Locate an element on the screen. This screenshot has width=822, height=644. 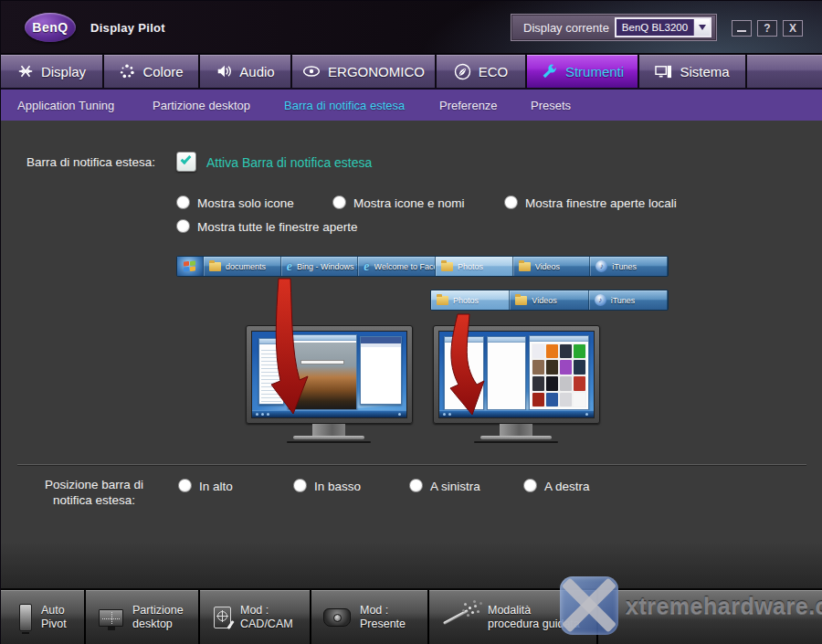
tab-label: ECO is located at coordinates (493, 71).